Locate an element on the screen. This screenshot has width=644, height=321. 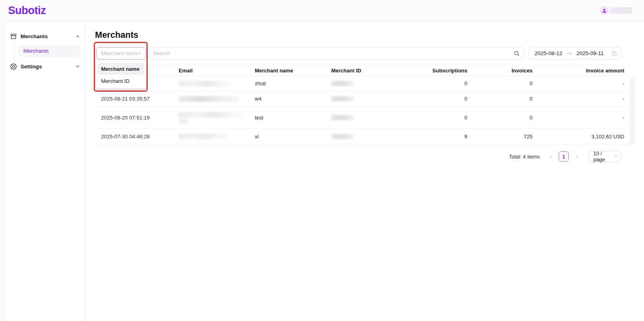
cell-created-at: 2025-08-20 07:51:19 is located at coordinates (137, 117).